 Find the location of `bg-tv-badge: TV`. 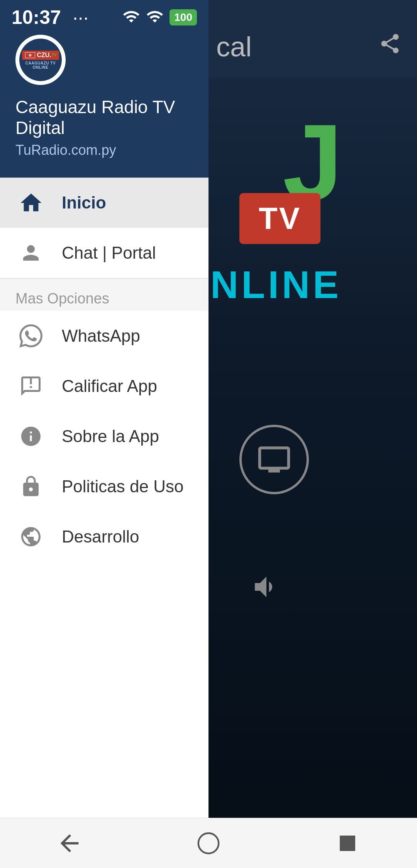

bg-tv-badge: TV is located at coordinates (280, 219).